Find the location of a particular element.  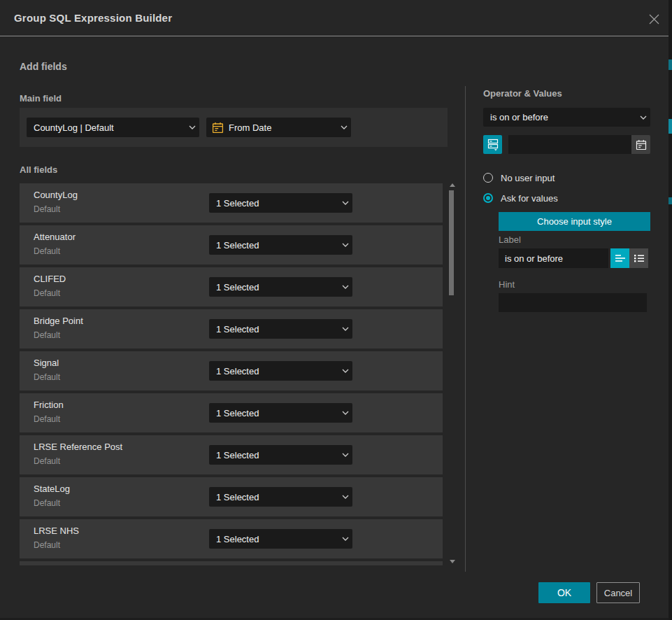

field-row-lrse-nhs: LRSE NHS Default 1 Selected is located at coordinates (231, 539).